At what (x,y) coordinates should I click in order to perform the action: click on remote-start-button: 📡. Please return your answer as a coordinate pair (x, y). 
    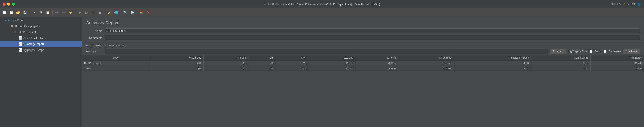
    Looking at the image, I should click on (132, 12).